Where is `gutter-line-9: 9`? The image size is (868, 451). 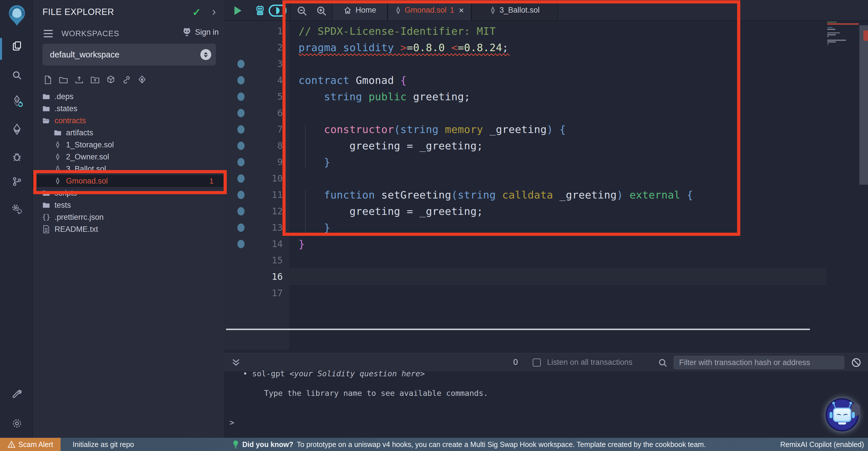 gutter-line-9: 9 is located at coordinates (256, 162).